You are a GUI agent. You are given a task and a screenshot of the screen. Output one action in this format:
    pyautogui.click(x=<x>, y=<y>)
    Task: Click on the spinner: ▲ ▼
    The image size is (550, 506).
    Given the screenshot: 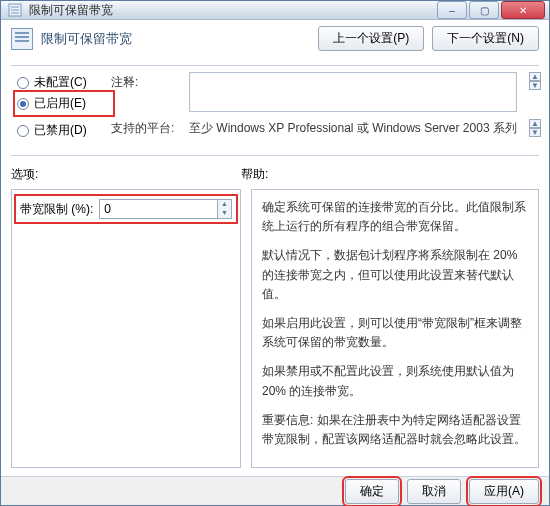 What is the action you would take?
    pyautogui.click(x=224, y=209)
    